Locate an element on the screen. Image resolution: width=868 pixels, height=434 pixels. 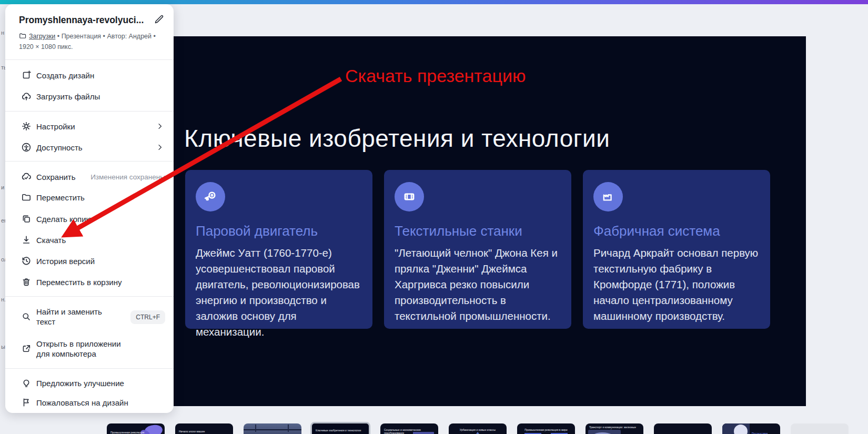
slide-thumbnail-2: Начало эпохи машин is located at coordinates (204, 429).